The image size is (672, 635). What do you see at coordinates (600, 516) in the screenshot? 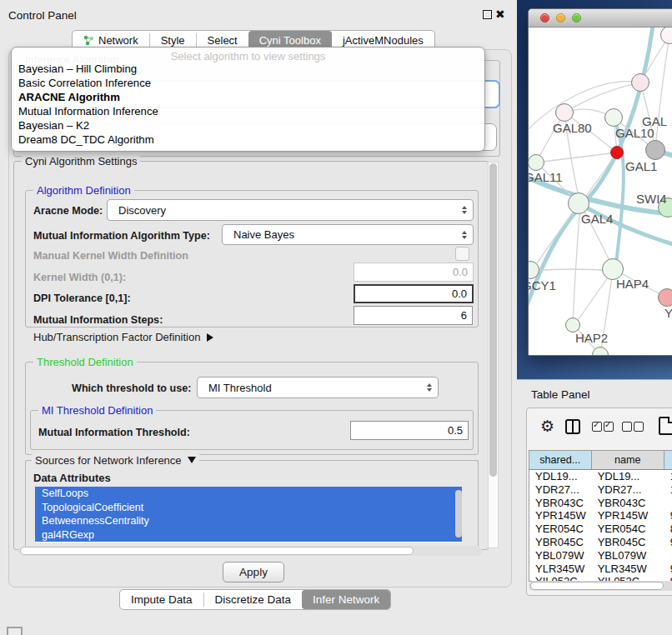
I see `table-row: YPR145WYPR145W9.` at bounding box center [600, 516].